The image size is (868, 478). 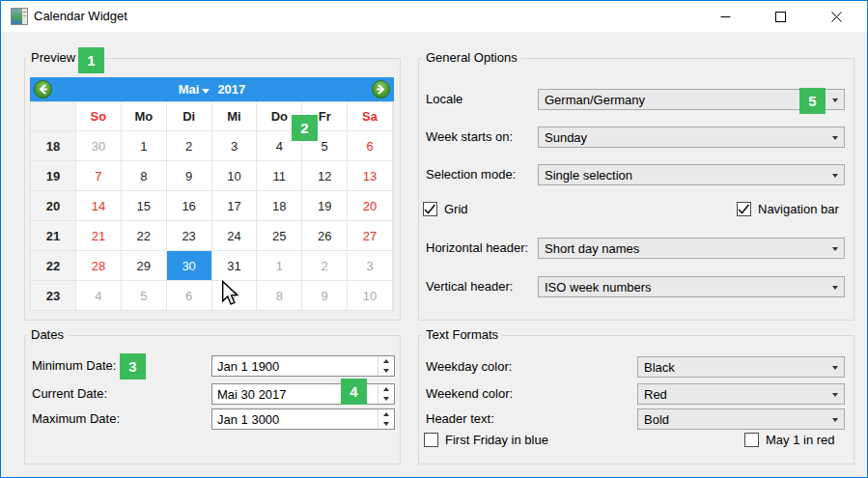 I want to click on maximize-button, so click(x=780, y=16).